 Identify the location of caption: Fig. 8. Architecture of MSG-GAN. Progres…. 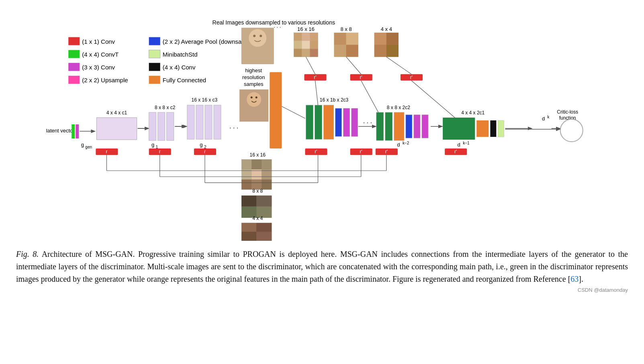
(322, 266).